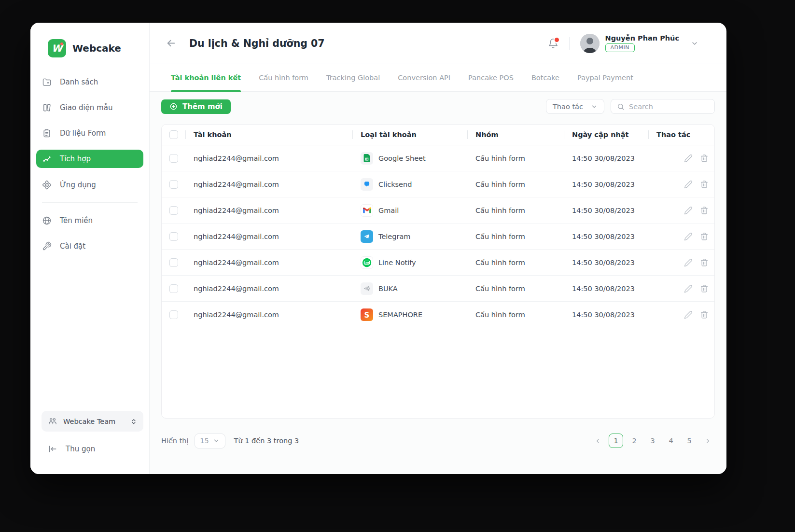 The height and width of the screenshot is (532, 795). What do you see at coordinates (410, 315) in the screenshot?
I see `type-cell: S SEMAPHORE` at bounding box center [410, 315].